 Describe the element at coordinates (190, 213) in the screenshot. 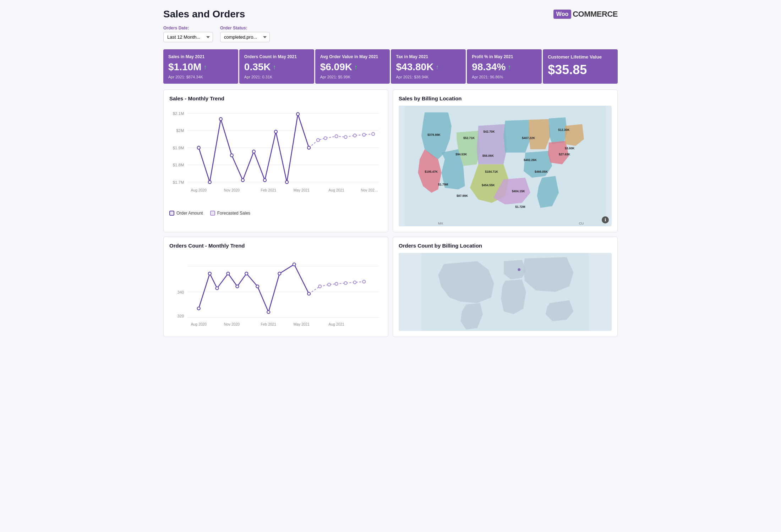

I see `legend-order-amount-label: Order Amount` at that location.